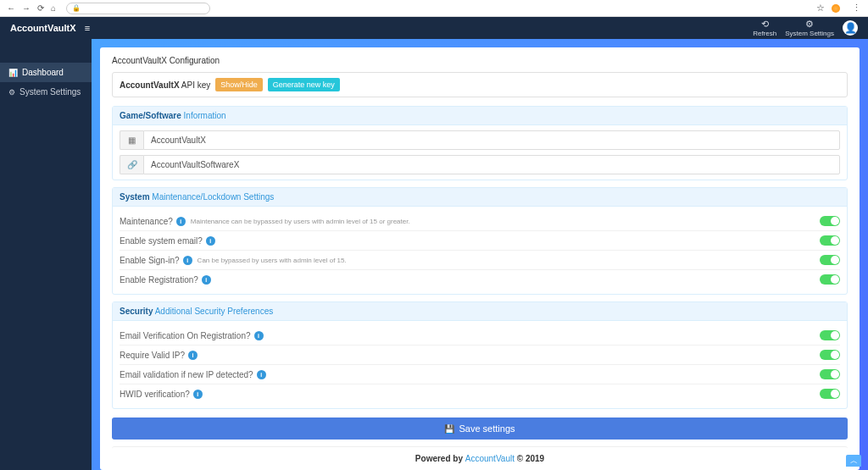 The image size is (868, 470). What do you see at coordinates (765, 24) in the screenshot?
I see `refresh-icon: ⟲` at bounding box center [765, 24].